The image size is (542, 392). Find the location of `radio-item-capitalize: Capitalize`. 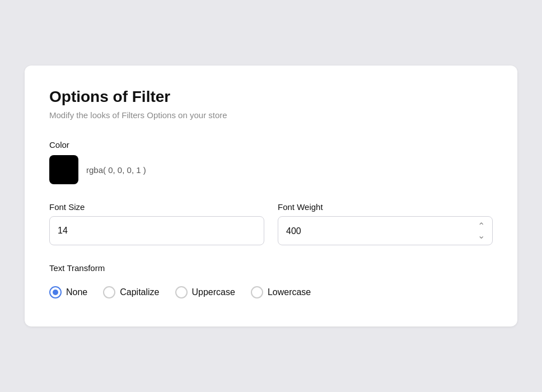

radio-item-capitalize: Capitalize is located at coordinates (131, 292).